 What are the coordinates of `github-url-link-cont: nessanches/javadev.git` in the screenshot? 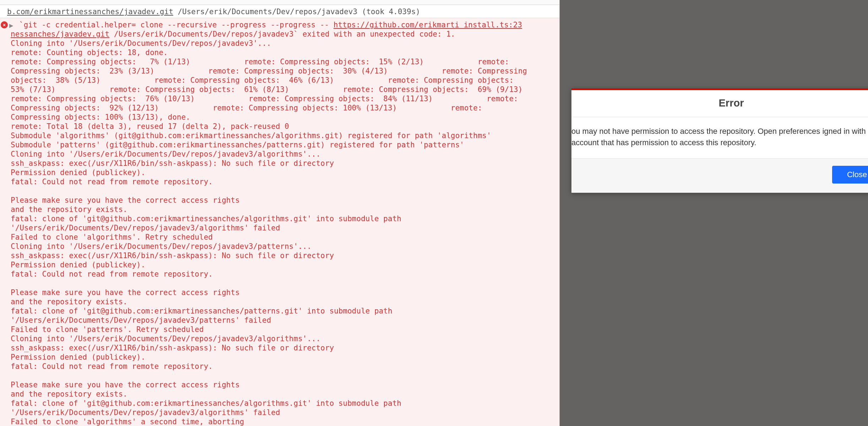 It's located at (60, 34).